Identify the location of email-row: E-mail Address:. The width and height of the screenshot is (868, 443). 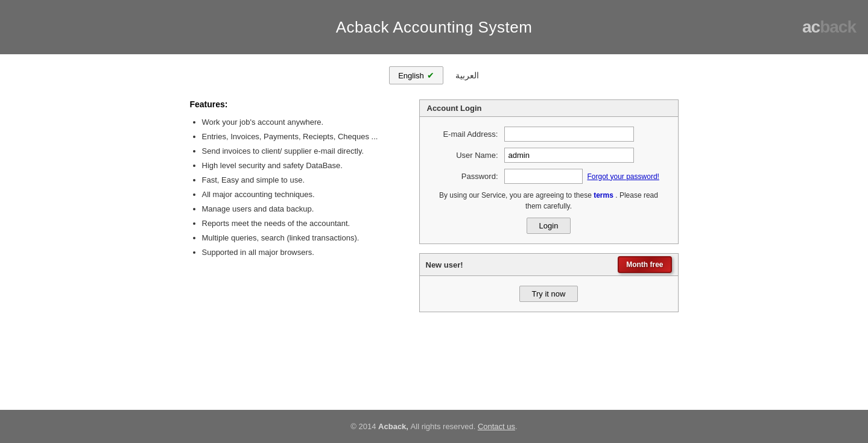
(549, 134).